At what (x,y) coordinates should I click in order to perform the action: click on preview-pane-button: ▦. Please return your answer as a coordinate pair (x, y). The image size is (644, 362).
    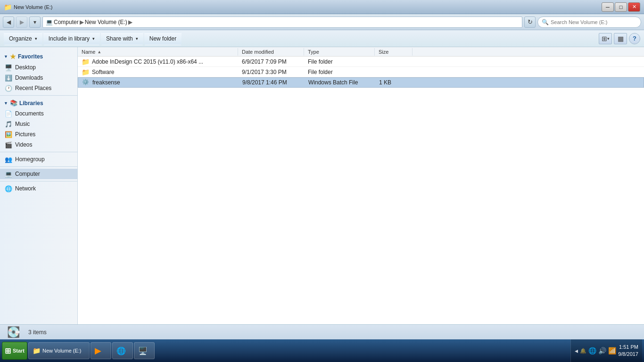
    Looking at the image, I should click on (620, 39).